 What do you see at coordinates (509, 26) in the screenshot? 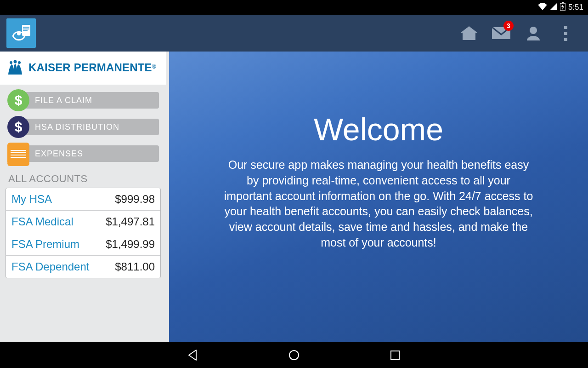
I see `messages-badge: 3` at bounding box center [509, 26].